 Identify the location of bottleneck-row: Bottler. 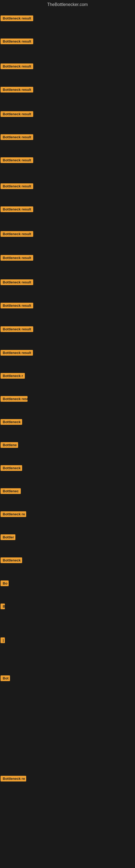
(8, 537).